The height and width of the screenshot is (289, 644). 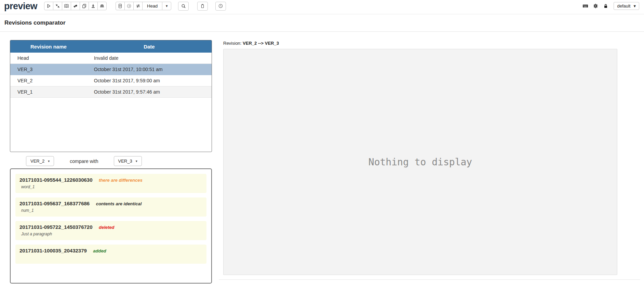 I want to click on topbar: preview, so click(x=322, y=7).